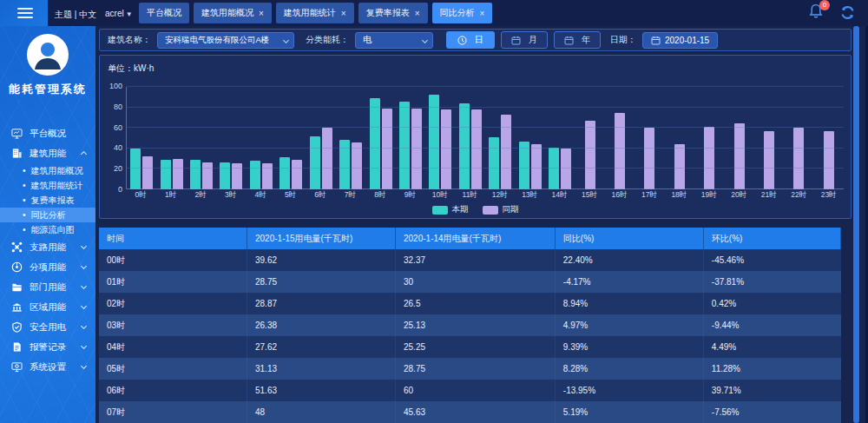  What do you see at coordinates (380, 138) in the screenshot?
I see `bar-group-8时` at bounding box center [380, 138].